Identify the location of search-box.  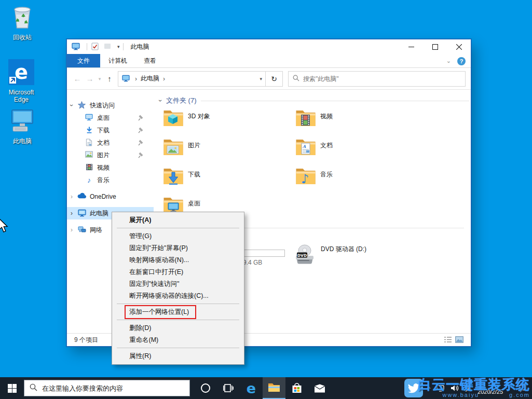
(377, 79).